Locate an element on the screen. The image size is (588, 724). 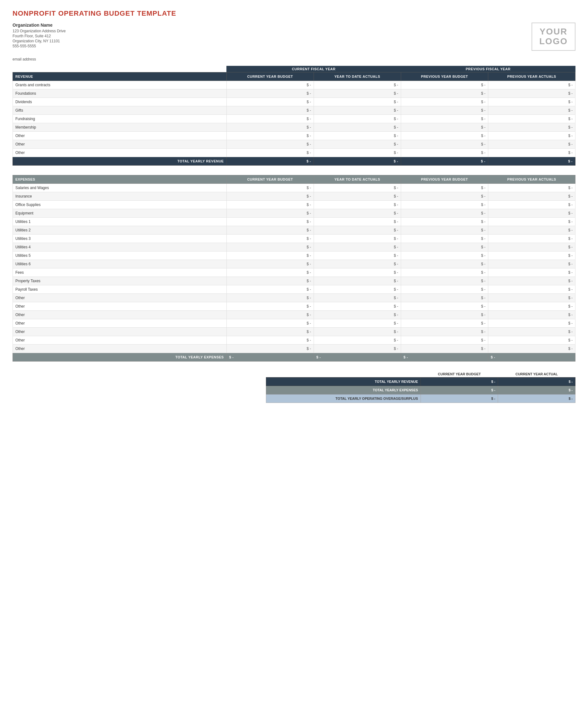
summary-table: CURRENT YEAR BUDGET CURRENT YEAR ACTUAL … is located at coordinates (421, 387).